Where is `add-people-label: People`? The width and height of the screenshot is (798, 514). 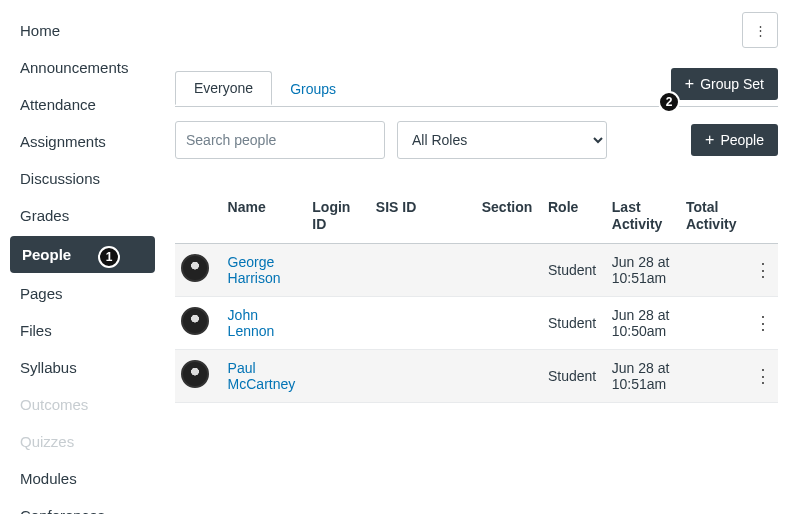 add-people-label: People is located at coordinates (742, 140).